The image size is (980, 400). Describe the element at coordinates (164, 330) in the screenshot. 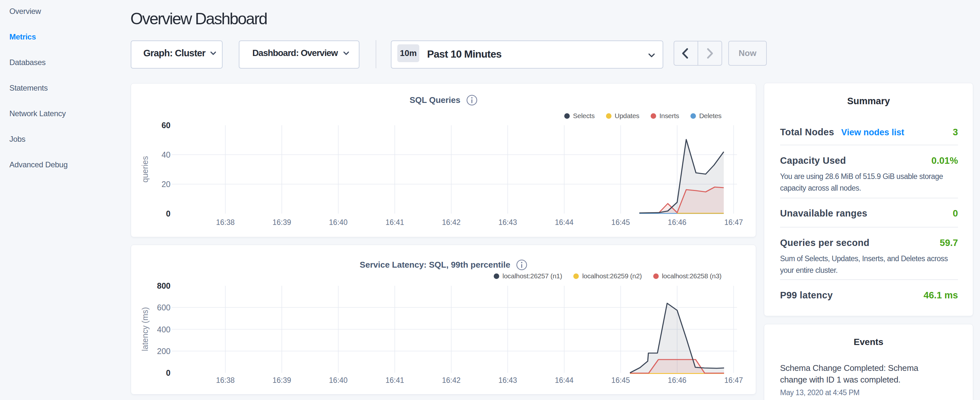

I see `svg-text: 400` at that location.